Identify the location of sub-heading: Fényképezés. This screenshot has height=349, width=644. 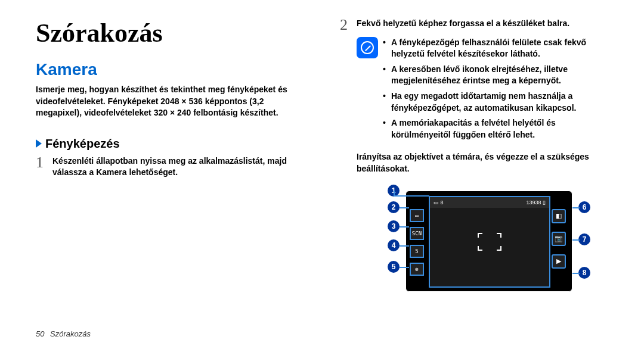
(170, 144).